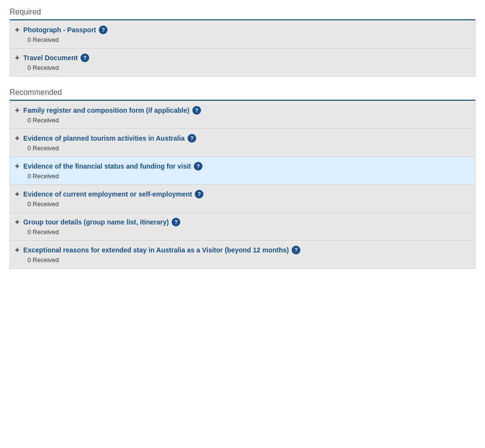  Describe the element at coordinates (248, 67) in the screenshot. I see `doc-received-travel-document: 0 Received` at that location.